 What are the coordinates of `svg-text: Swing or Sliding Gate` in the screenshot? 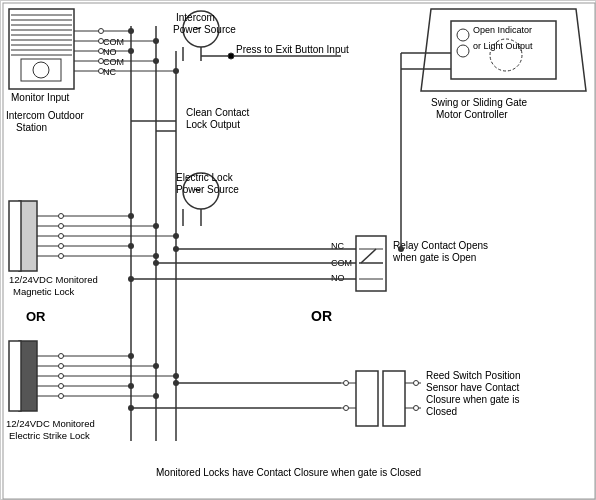 It's located at (480, 102).